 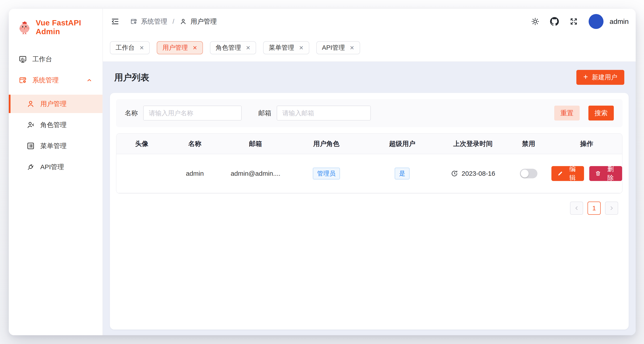 What do you see at coordinates (338, 48) in the screenshot?
I see `tab-api: API管理 ✕` at bounding box center [338, 48].